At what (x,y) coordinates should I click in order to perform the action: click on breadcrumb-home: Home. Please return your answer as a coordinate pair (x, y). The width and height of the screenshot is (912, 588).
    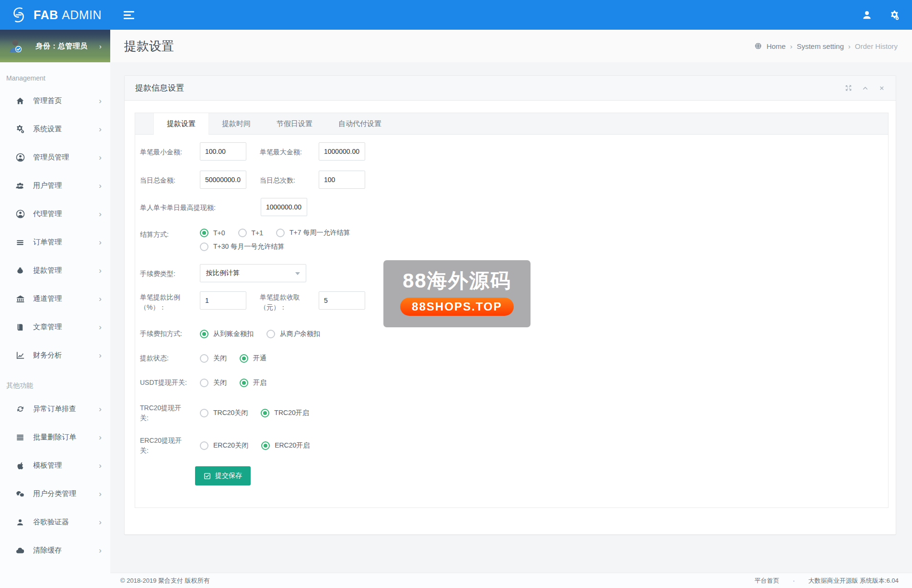
    Looking at the image, I should click on (776, 46).